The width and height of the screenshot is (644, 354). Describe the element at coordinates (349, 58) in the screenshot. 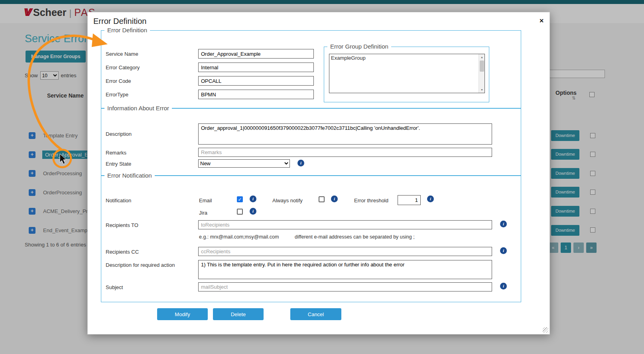

I see `error-group-item: ExampleGroup` at that location.